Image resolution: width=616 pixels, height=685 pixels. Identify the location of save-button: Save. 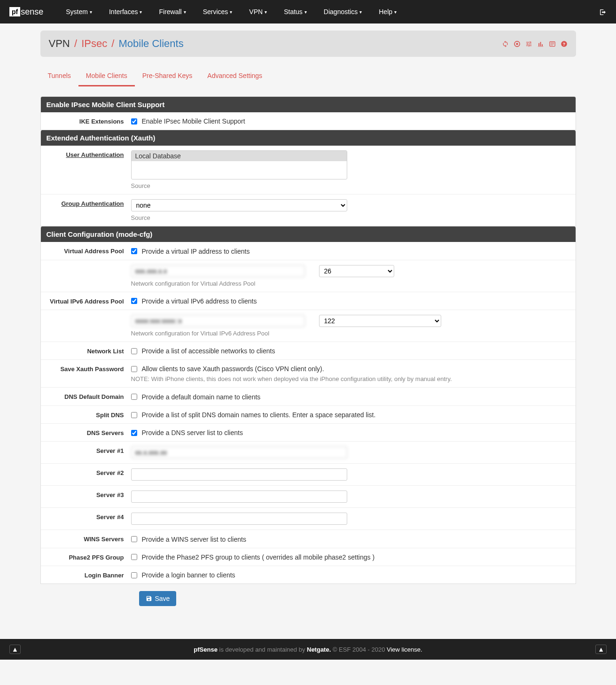
(158, 599).